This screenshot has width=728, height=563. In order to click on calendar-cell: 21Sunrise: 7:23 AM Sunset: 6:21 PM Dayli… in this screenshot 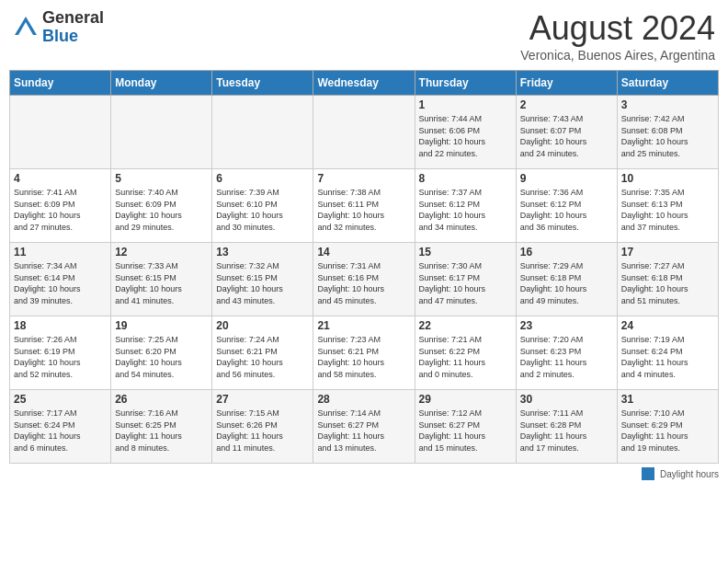, I will do `click(364, 353)`.